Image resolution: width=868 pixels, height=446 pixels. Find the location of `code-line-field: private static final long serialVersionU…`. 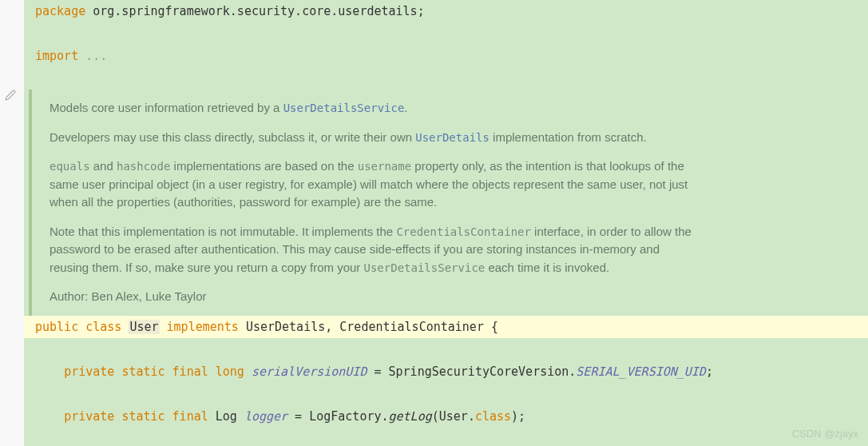

code-line-field: private static final long serialVersionU… is located at coordinates (446, 372).